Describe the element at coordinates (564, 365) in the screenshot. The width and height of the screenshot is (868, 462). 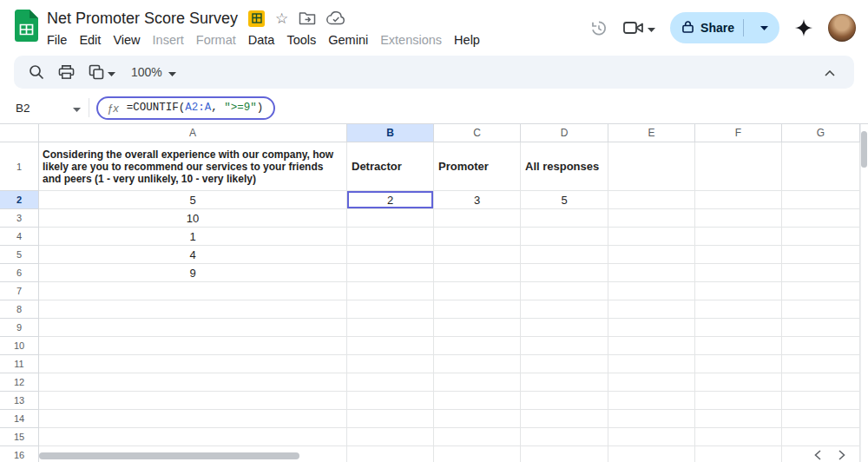
I see `cell-D11` at that location.